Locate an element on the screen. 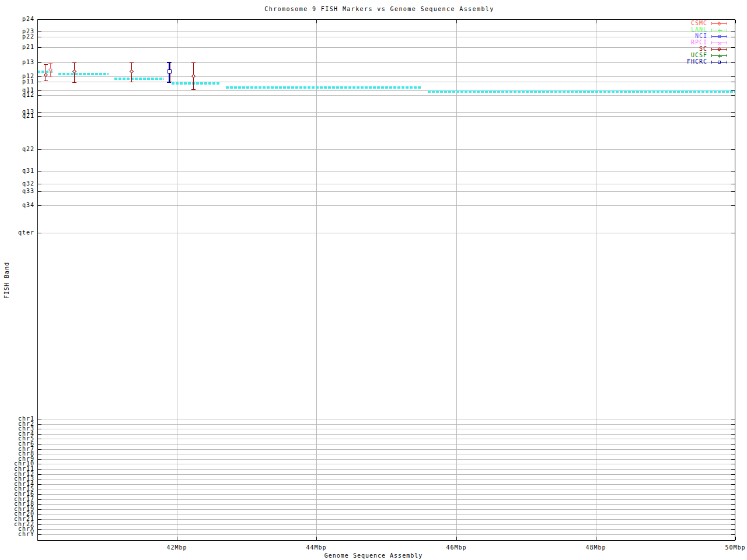 The width and height of the screenshot is (747, 560). y-grid-line-q21 is located at coordinates (386, 117).